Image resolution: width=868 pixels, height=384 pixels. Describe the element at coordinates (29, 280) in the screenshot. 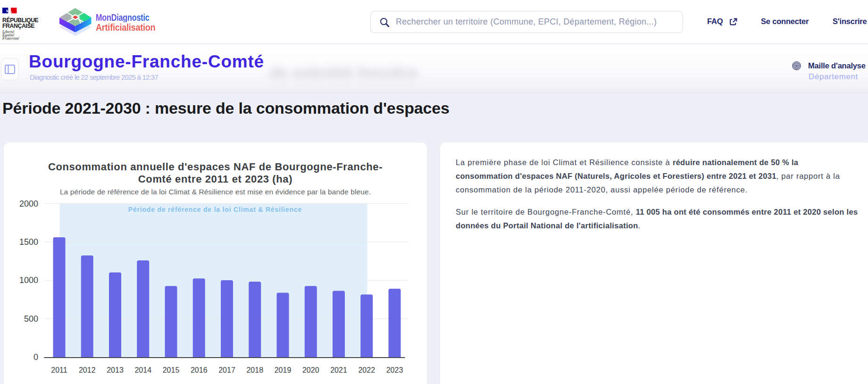

I see `svg-text: 1000` at that location.